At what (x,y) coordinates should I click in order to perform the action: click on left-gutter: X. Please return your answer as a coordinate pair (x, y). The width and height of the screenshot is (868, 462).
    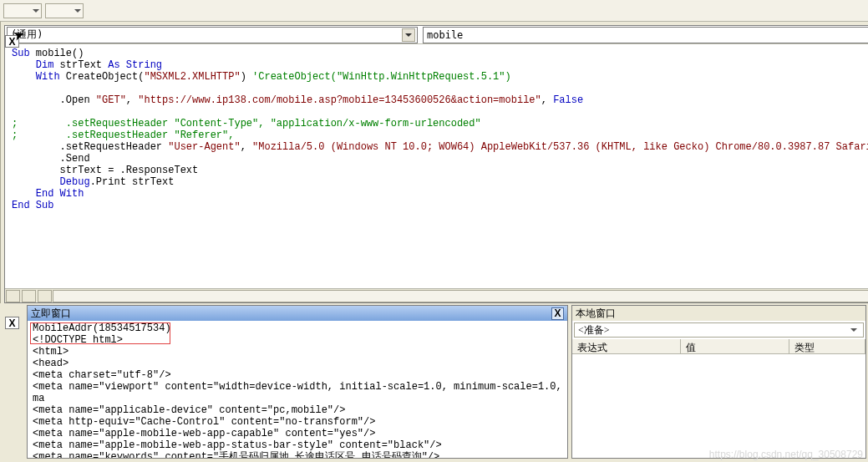
    Looking at the image, I should click on (0, 162).